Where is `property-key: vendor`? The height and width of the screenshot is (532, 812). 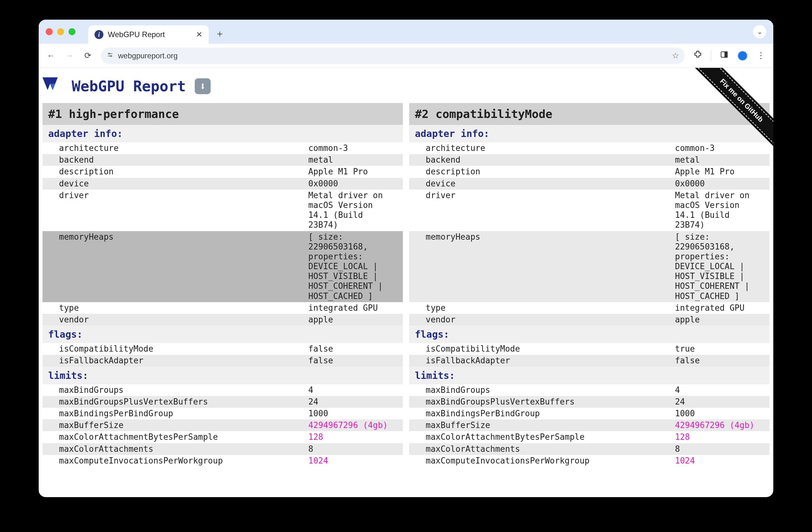 property-key: vendor is located at coordinates (550, 320).